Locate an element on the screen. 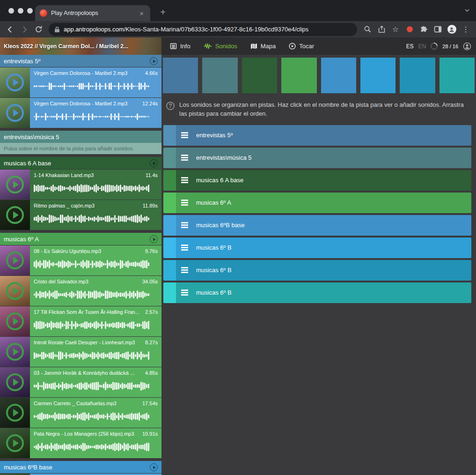 Image resolution: width=476 pixels, height=475 pixels. clip-item: 17 Till Flickan Som Är Tusen År-Halling … is located at coordinates (81, 321).